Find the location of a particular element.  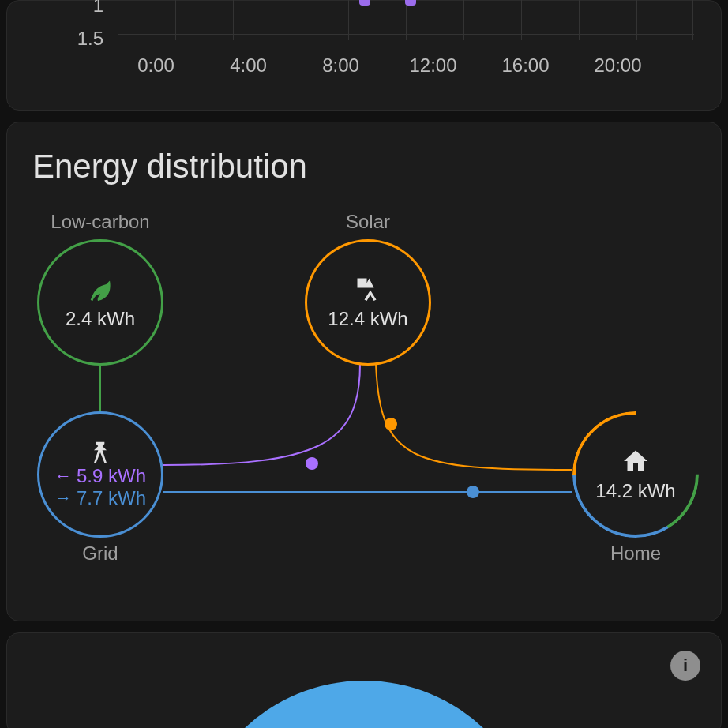

lowcarbon-node: 2.4 kWh is located at coordinates (100, 302).